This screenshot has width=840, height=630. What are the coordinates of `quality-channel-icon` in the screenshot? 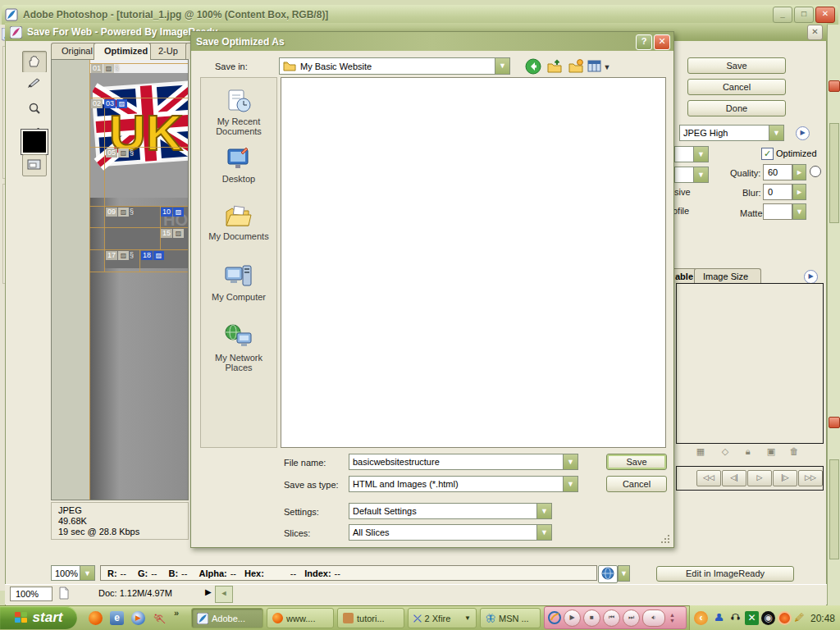 It's located at (815, 171).